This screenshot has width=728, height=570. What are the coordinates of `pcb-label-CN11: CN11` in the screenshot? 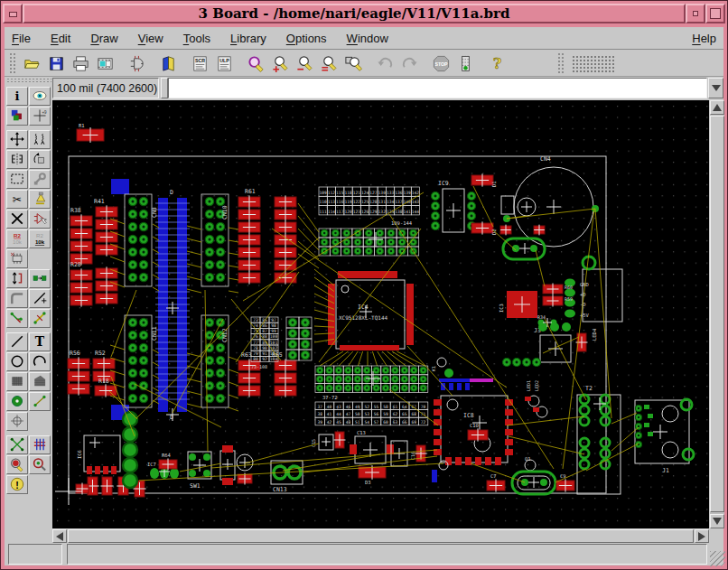 It's located at (154, 333).